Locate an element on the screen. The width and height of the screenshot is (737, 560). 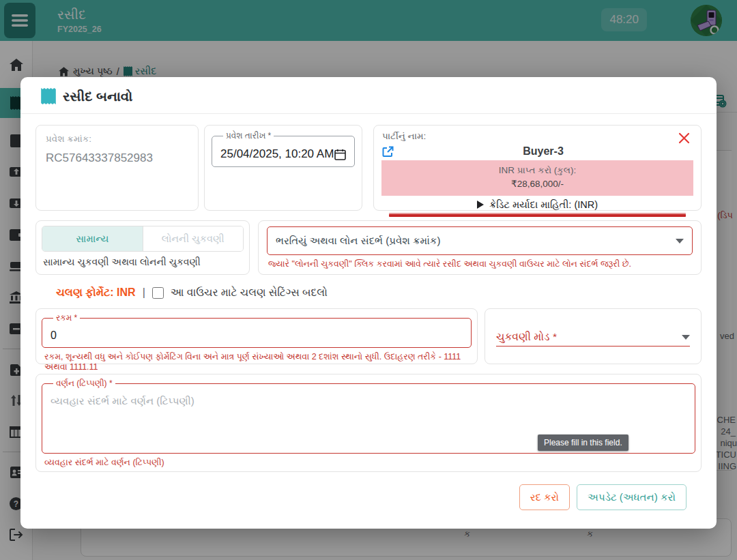
payment-type-helper: સામાન્ય ચુકવણી અથવા લોનની ચુકવણી is located at coordinates (143, 262).